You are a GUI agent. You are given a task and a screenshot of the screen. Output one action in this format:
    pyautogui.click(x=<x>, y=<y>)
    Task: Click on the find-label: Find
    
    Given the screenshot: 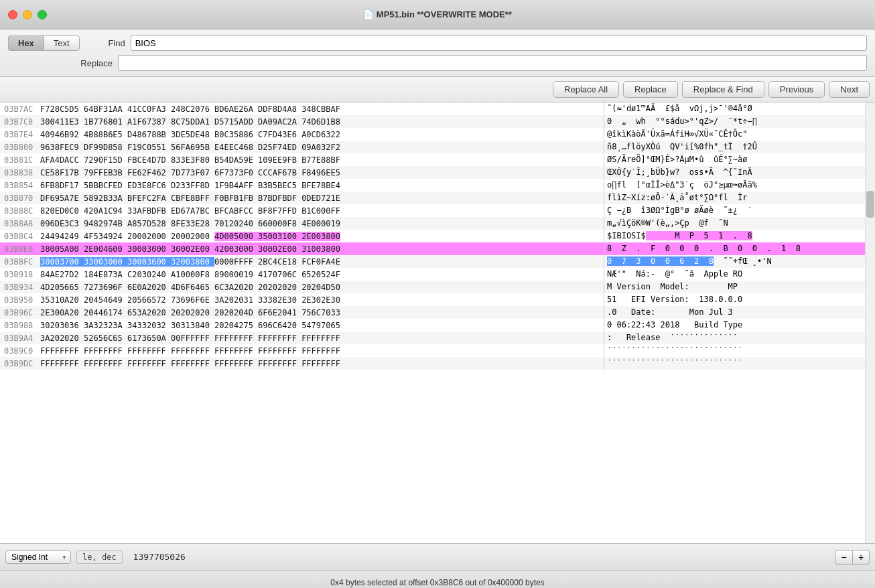 What is the action you would take?
    pyautogui.click(x=105, y=43)
    